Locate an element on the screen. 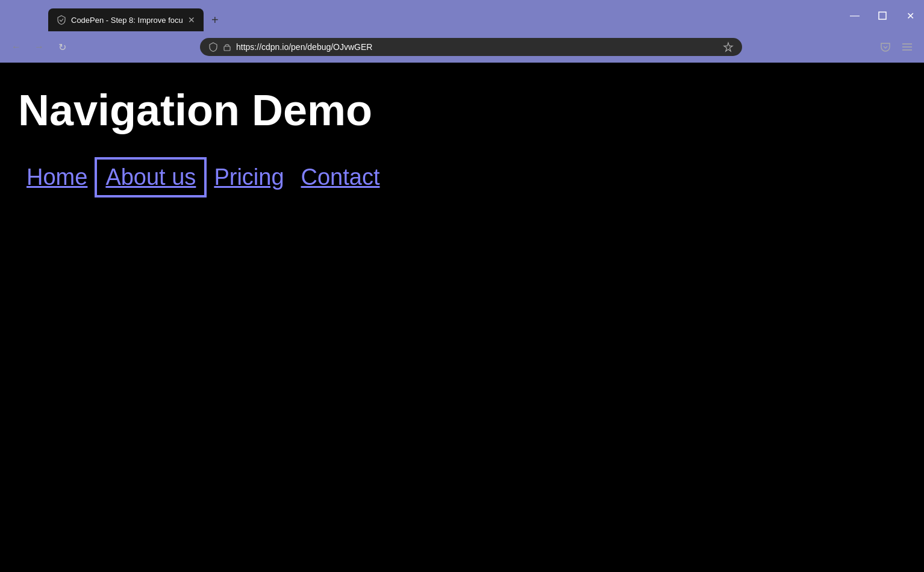 The height and width of the screenshot is (572, 924). new-tab-button: + is located at coordinates (215, 20).